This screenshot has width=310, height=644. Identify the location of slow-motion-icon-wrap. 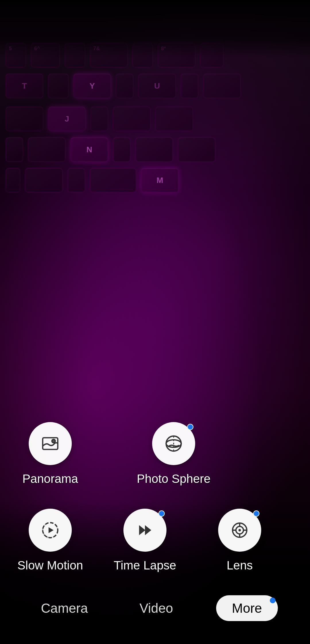
(50, 530).